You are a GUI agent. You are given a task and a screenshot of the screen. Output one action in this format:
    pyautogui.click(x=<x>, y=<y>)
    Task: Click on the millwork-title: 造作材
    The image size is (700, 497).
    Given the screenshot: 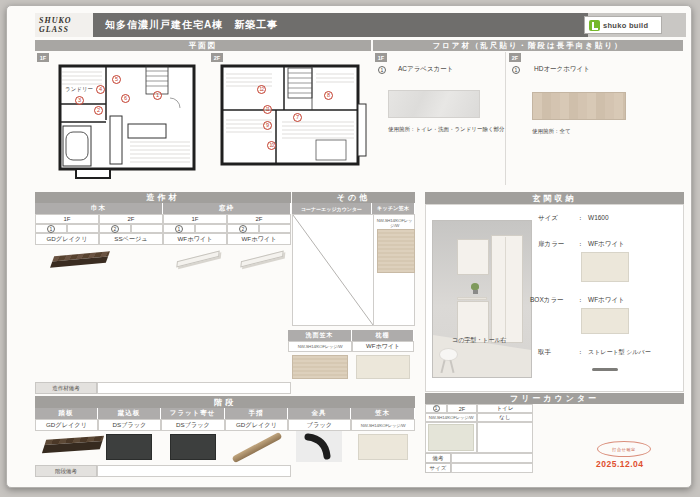 What is the action you would take?
    pyautogui.click(x=163, y=198)
    